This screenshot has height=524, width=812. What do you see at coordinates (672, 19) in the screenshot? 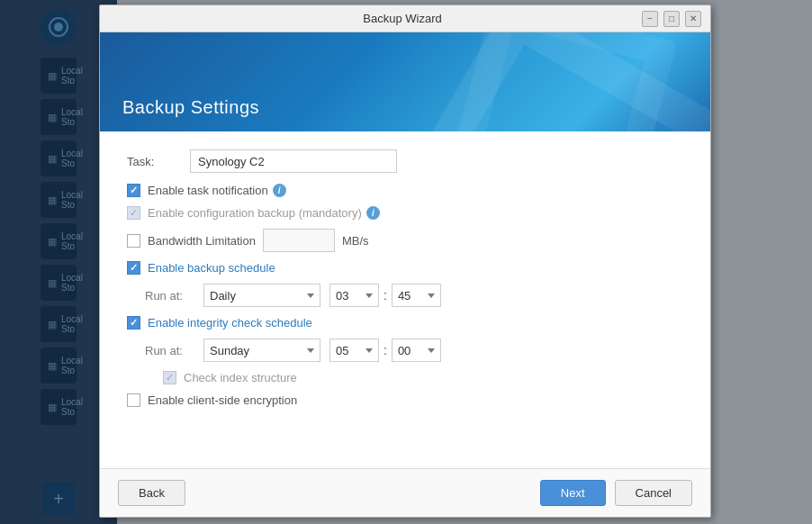
I see `window-controls: − □ ✕` at bounding box center [672, 19].